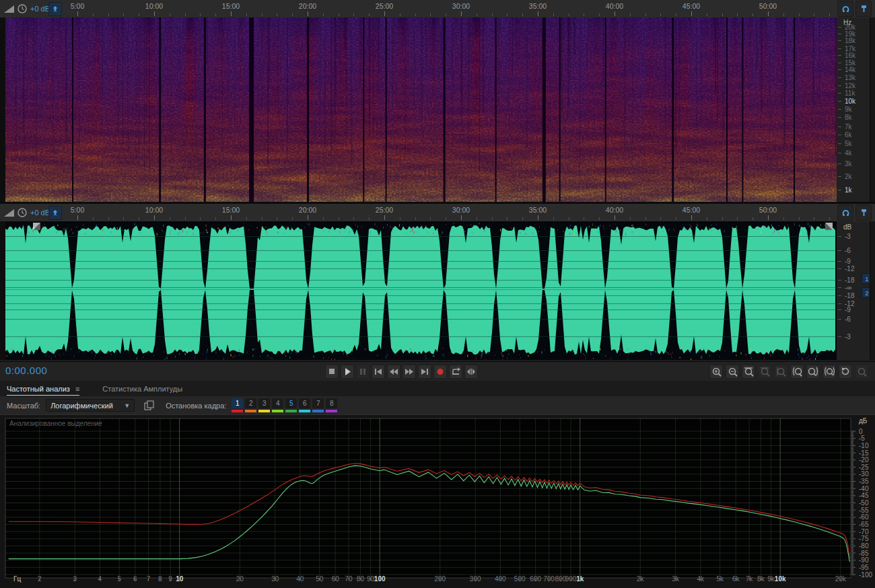  What do you see at coordinates (840, 296) in the screenshot?
I see `db-scale-tick` at bounding box center [840, 296].